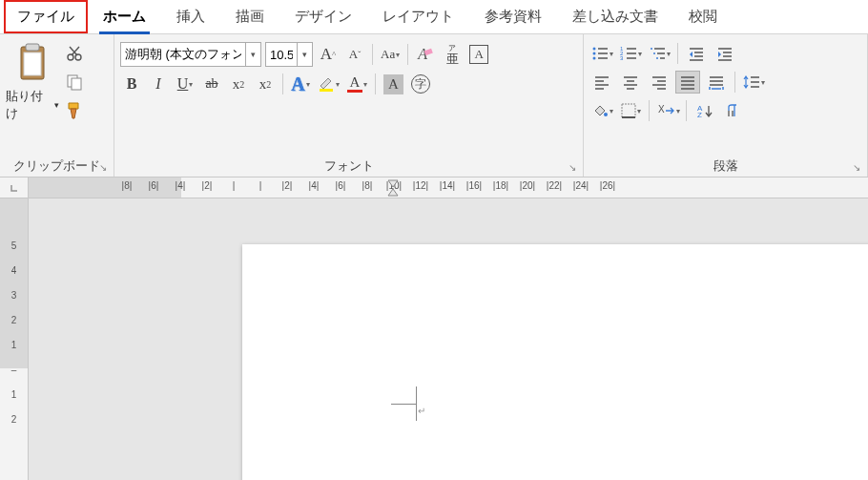 The width and height of the screenshot is (868, 480). I want to click on text-effects-button: A ▾, so click(300, 84).